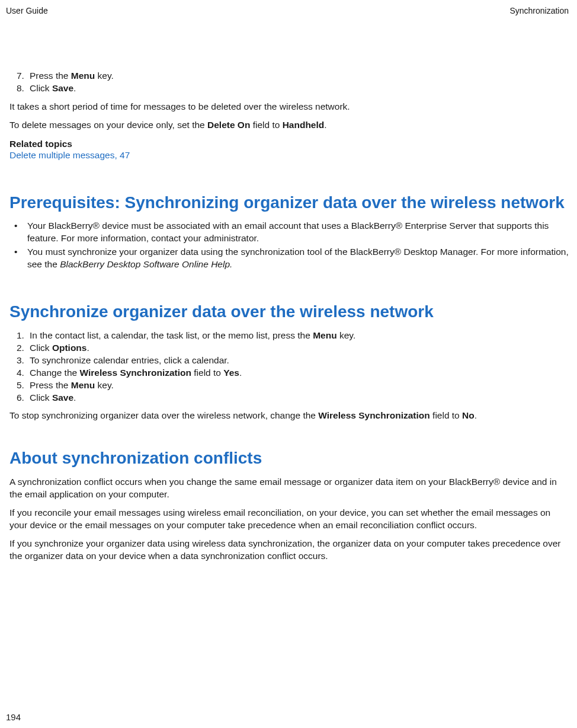 Image resolution: width=577 pixels, height=728 pixels. Describe the element at coordinates (129, 360) in the screenshot. I see `step-text: To synchronize calendar entries, click a…` at that location.